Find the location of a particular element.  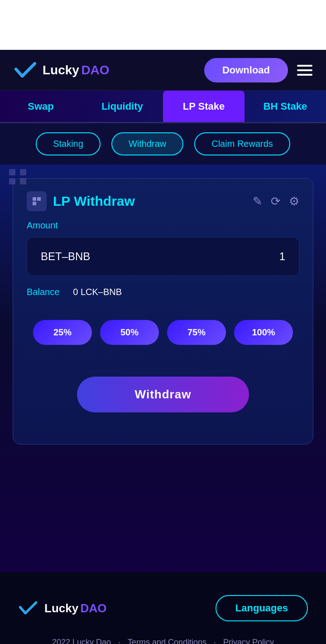

privacy-link: Privacy Policy is located at coordinates (249, 641).